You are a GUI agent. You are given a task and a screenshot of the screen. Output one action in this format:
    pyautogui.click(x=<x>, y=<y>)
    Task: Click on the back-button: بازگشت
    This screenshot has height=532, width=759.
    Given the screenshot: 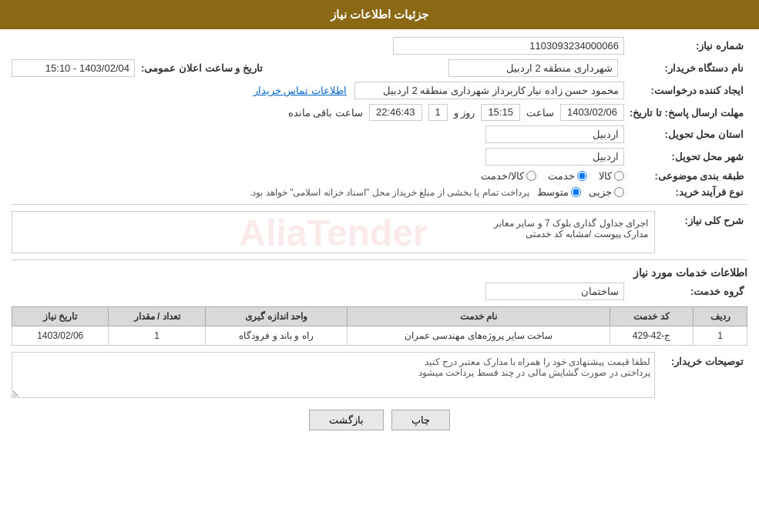 What is the action you would take?
    pyautogui.click(x=347, y=420)
    